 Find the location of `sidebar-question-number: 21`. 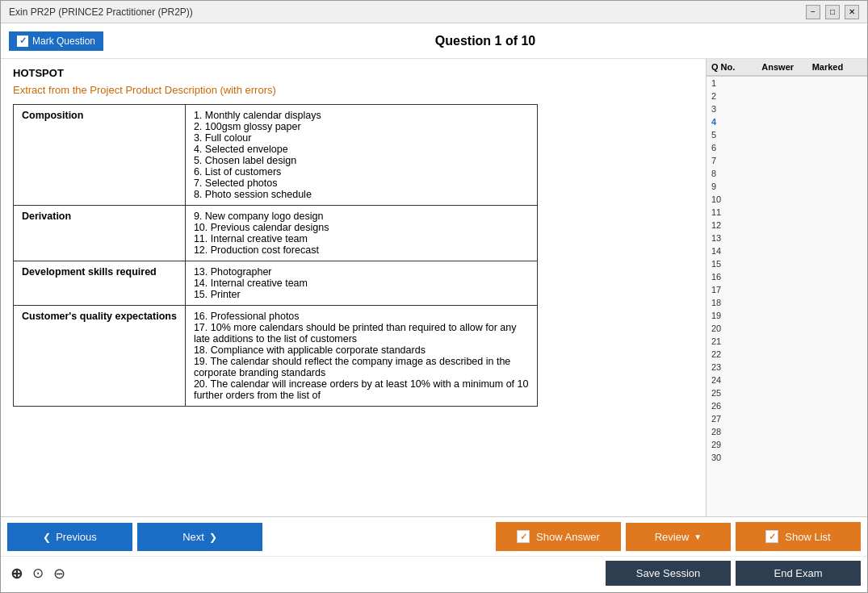

sidebar-question-number: 21 is located at coordinates (736, 341).